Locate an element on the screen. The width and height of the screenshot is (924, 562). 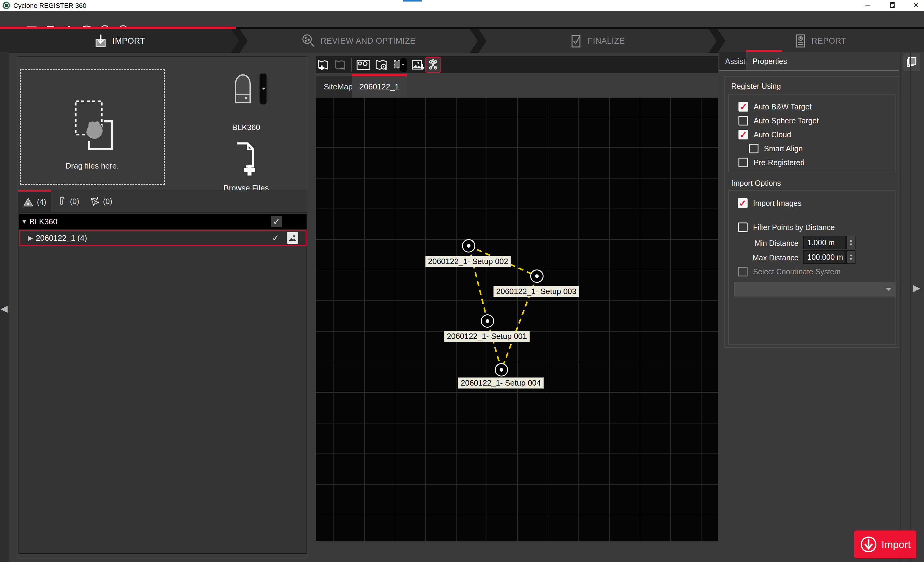
register-option-row: ✓Auto Cloud is located at coordinates (765, 135).